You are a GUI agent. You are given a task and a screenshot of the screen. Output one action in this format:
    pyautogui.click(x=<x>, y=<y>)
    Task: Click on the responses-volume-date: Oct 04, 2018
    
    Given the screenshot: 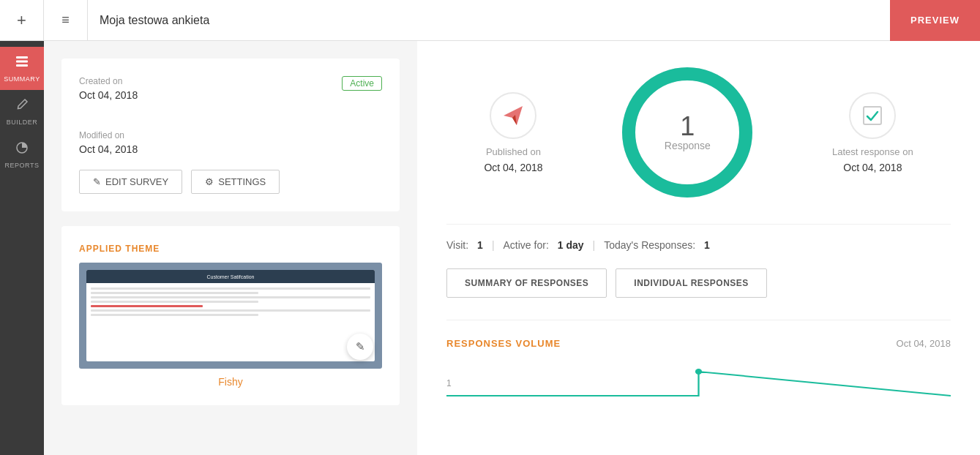 What is the action you would take?
    pyautogui.click(x=924, y=344)
    